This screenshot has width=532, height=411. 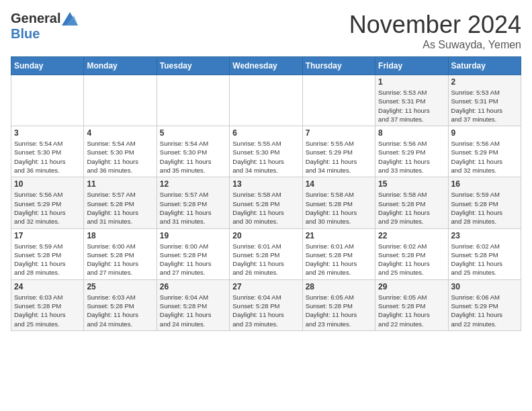 I want to click on day-number: 4, so click(x=120, y=133).